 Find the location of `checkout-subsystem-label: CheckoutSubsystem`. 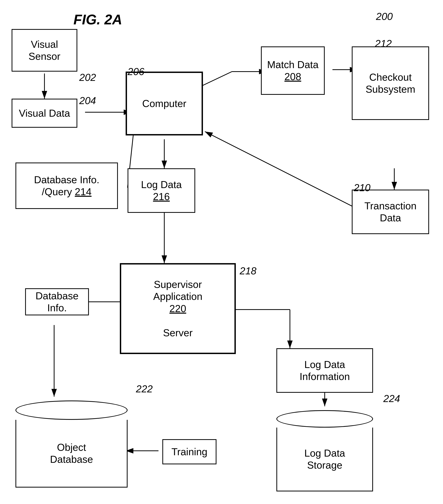

checkout-subsystem-label: CheckoutSubsystem is located at coordinates (390, 83).